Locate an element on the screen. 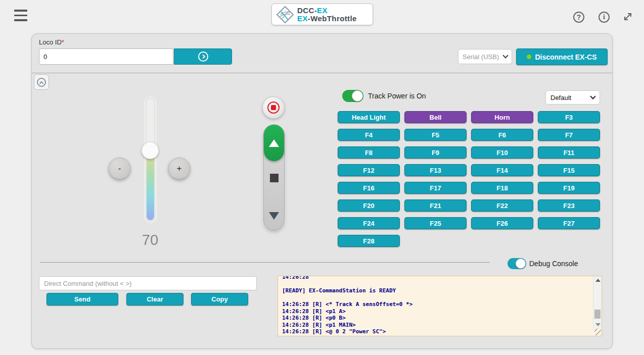 This screenshot has height=355, width=644. console-line: 14:26:28 [R] <p0 B> is located at coordinates (435, 318).